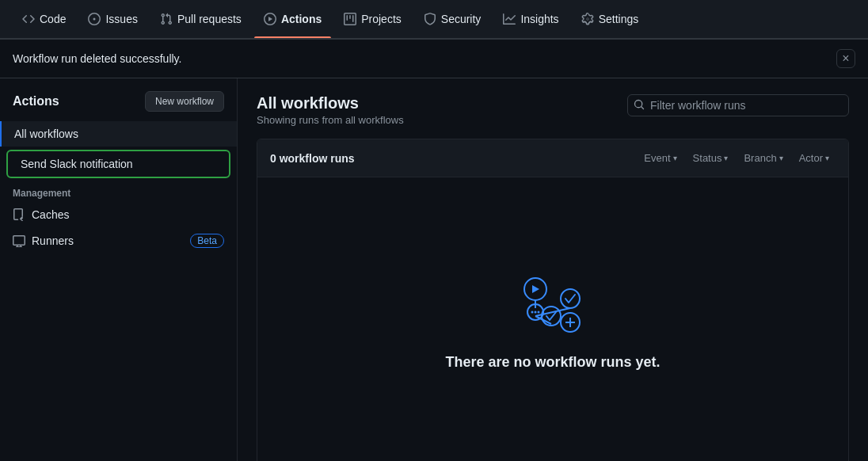 The width and height of the screenshot is (868, 461). I want to click on nav-item-insights: Insights, so click(531, 19).